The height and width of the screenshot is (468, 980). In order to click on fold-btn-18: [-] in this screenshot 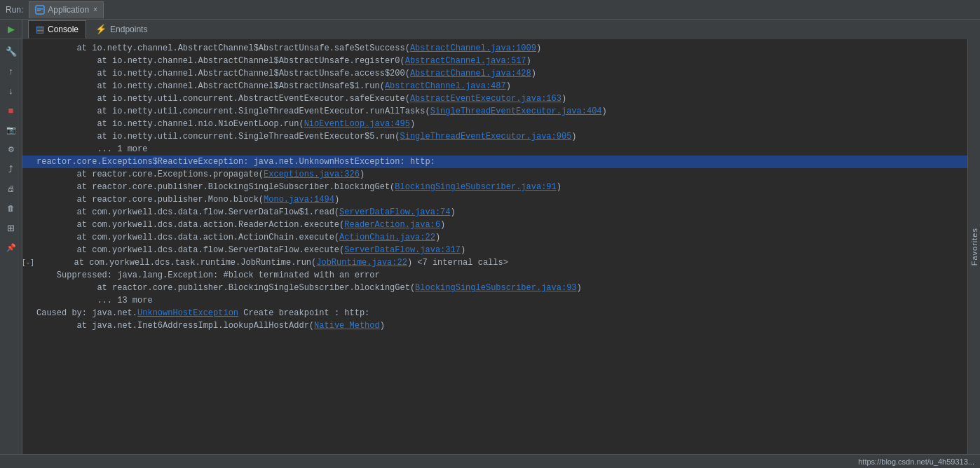, I will do `click(28, 263)`.